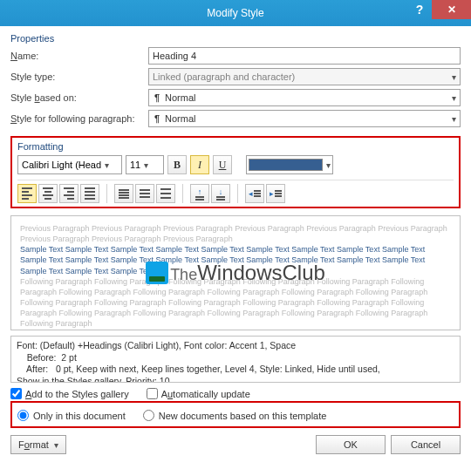  I want to click on italic-button: I, so click(200, 165).